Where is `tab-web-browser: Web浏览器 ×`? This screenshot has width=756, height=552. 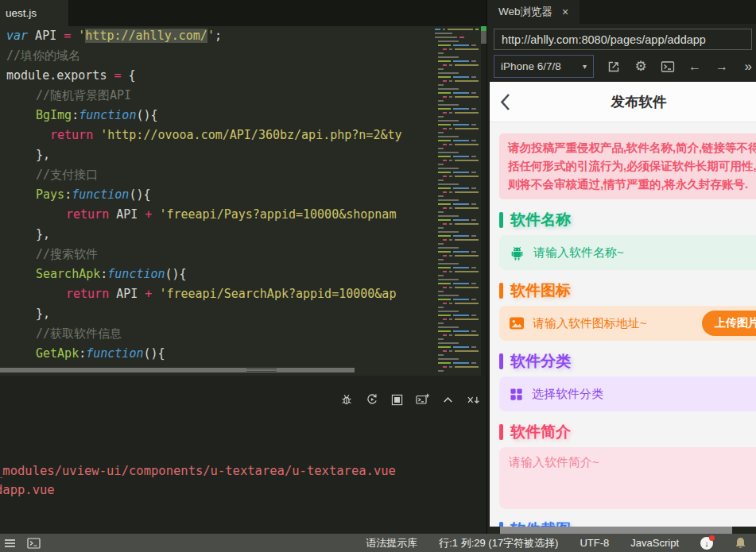 tab-web-browser: Web浏览器 × is located at coordinates (533, 12).